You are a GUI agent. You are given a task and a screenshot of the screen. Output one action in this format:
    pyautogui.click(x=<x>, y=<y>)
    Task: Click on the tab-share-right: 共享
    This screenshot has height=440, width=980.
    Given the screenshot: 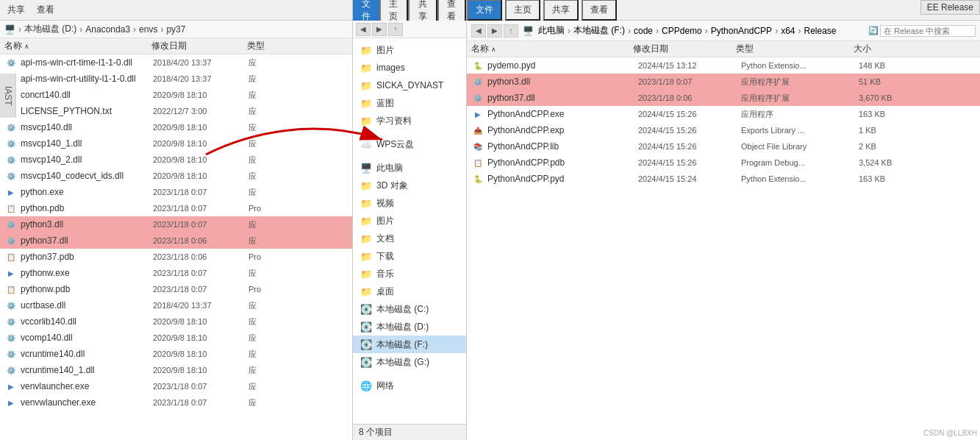 What is the action you would take?
    pyautogui.click(x=561, y=10)
    